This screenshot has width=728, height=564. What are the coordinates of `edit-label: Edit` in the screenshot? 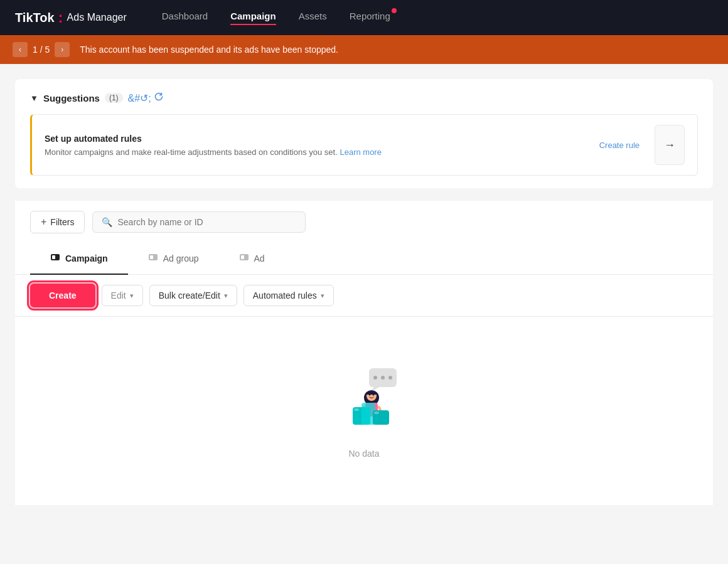 It's located at (119, 295).